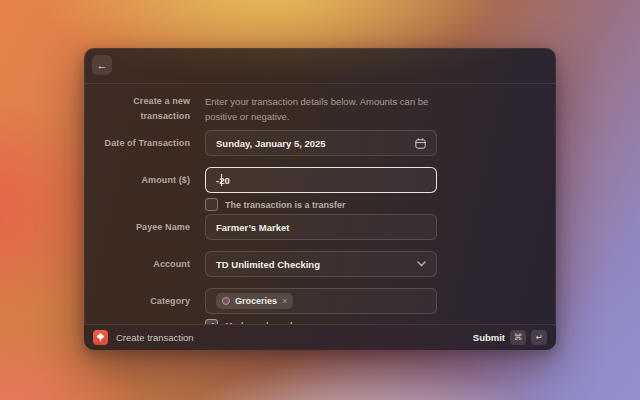 The height and width of the screenshot is (400, 640). I want to click on category-color-icon, so click(226, 301).